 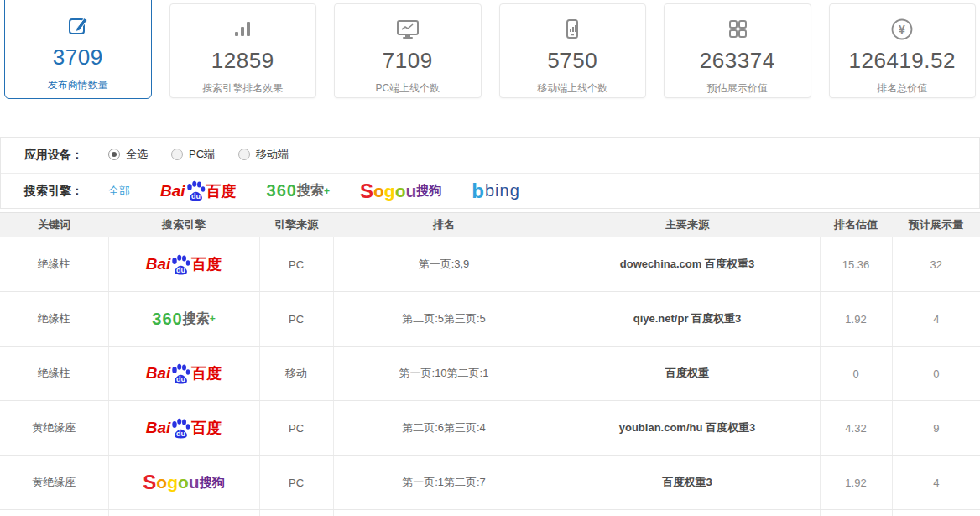 I want to click on rank-cell: 第一页:3,9, so click(x=444, y=265).